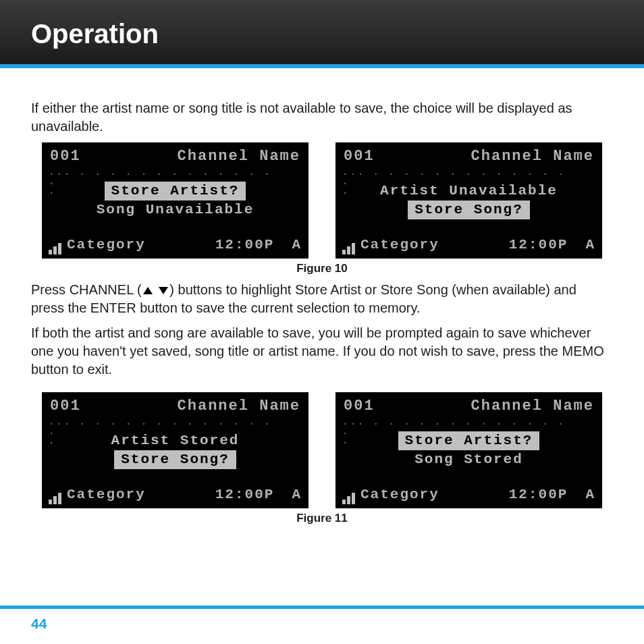 Image resolution: width=644 pixels, height=644 pixels. I want to click on paragraph-2: Press CHANNEL ( ) buttons to highlight S…, so click(322, 299).